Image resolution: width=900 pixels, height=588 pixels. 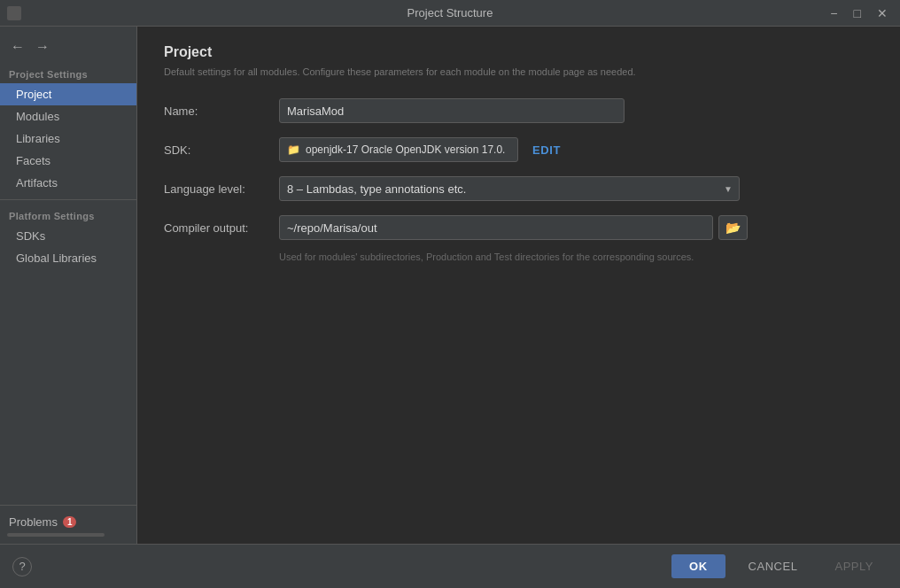 What do you see at coordinates (519, 189) in the screenshot?
I see `language-level-row: Language level: 8 – Lambdas, type annota…` at bounding box center [519, 189].